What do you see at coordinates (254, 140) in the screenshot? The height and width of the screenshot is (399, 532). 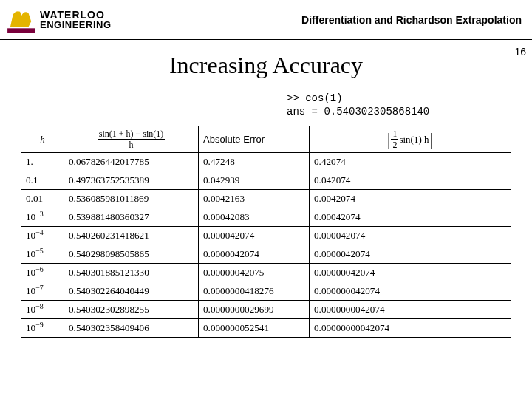 I see `col-abs-error: Absolute Error` at bounding box center [254, 140].